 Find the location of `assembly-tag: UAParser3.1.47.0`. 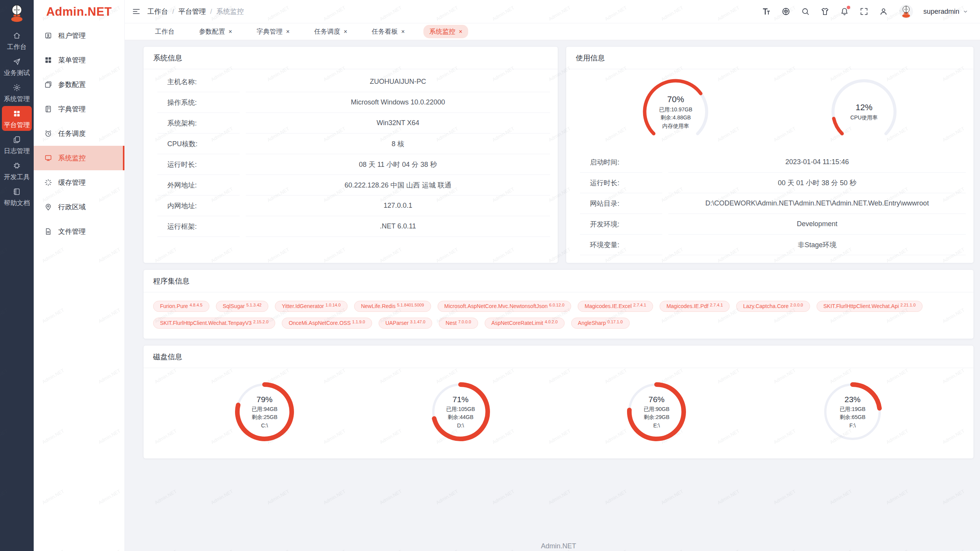

assembly-tag: UAParser3.1.47.0 is located at coordinates (405, 323).